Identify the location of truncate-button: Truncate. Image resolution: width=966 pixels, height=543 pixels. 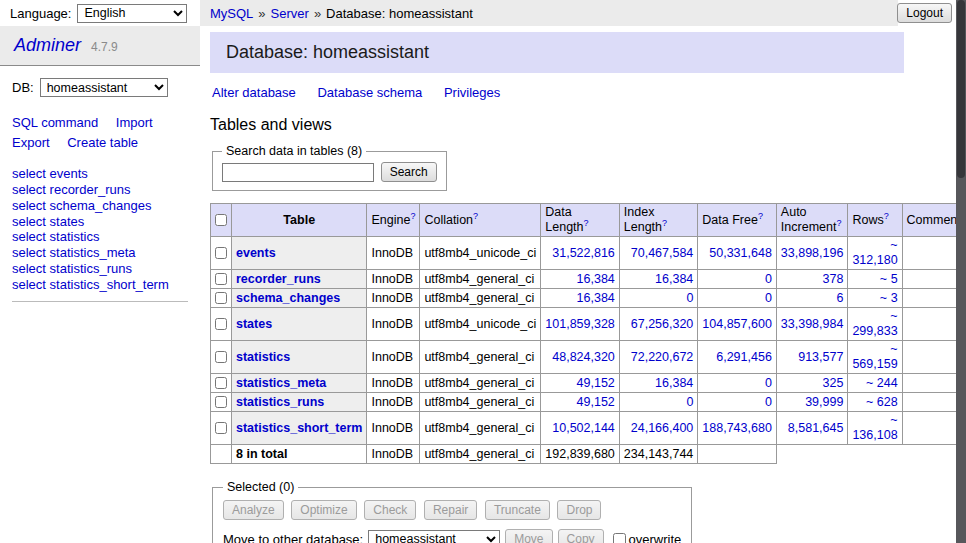
(518, 510).